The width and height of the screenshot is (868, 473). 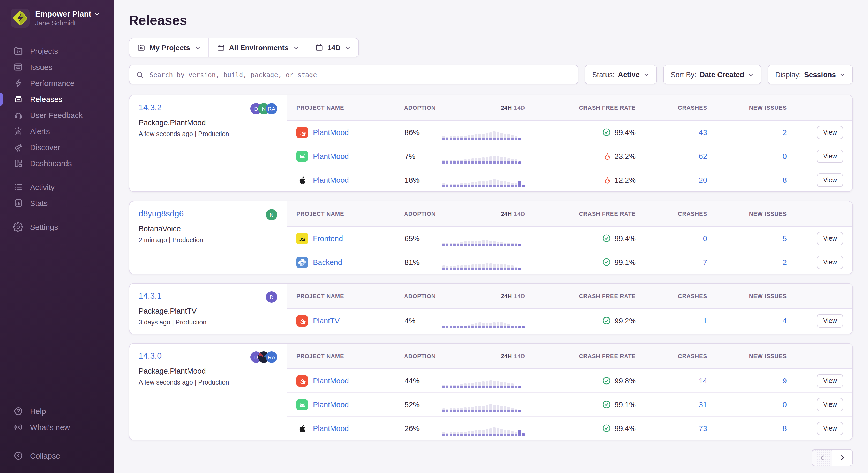 What do you see at coordinates (705, 321) in the screenshot?
I see `crashes-link: 1` at bounding box center [705, 321].